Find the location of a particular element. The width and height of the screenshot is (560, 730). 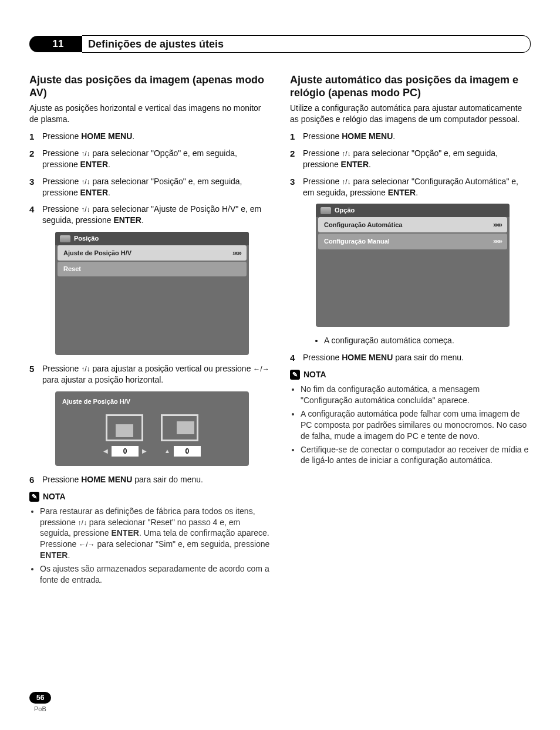

hv-adjust-panel: Ajuste de Posição H/V ◀ 0 ▶ is located at coordinates (152, 428).